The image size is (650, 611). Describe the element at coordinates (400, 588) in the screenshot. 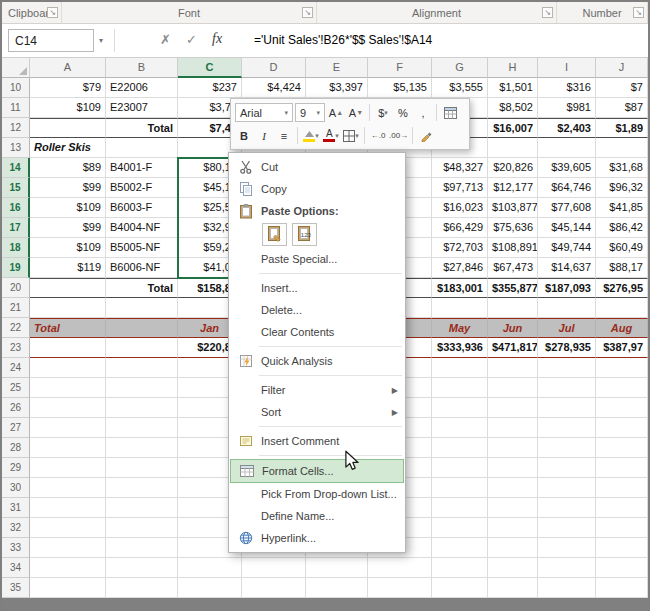

I see `cell-F35` at that location.